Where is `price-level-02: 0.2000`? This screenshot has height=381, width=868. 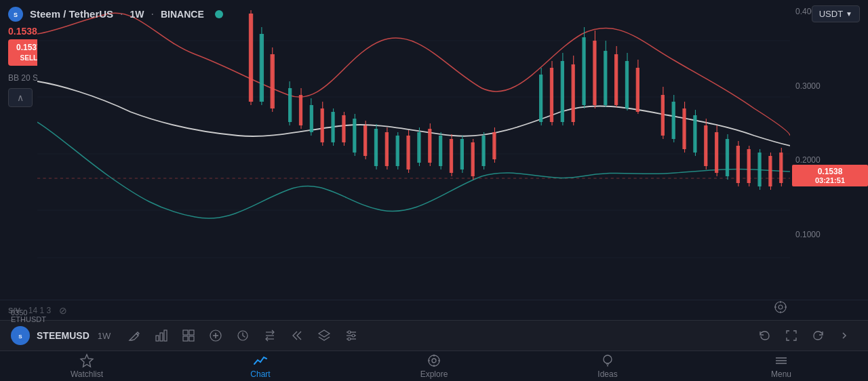 price-level-02: 0.2000 is located at coordinates (829, 160).